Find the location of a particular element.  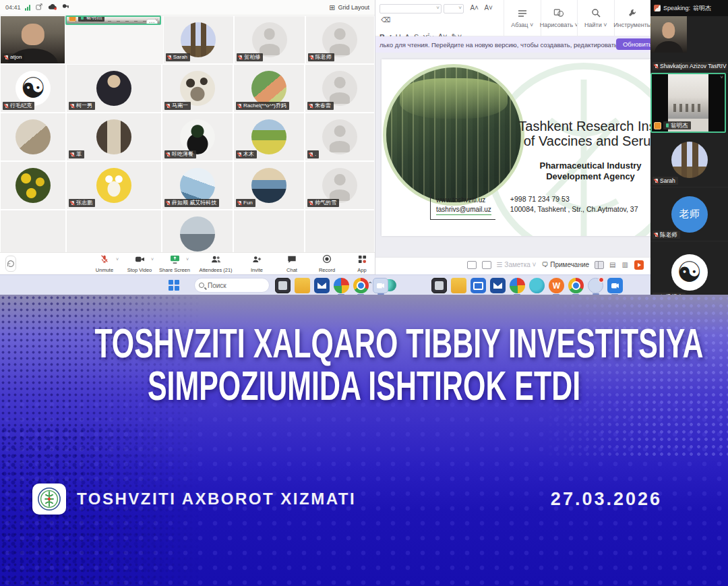

participant-tile: 朱春蕾 is located at coordinates (340, 88).